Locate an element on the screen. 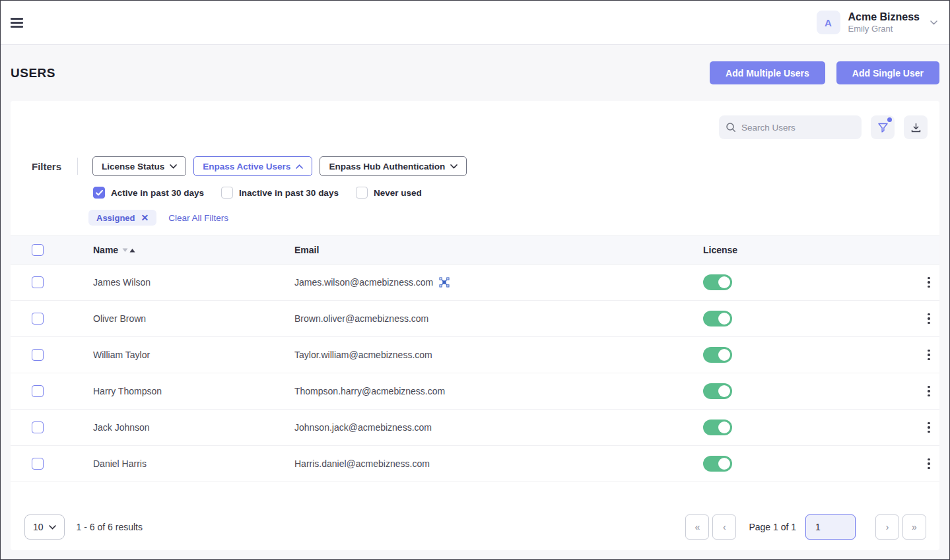  results-count: 1 - 6 of 6 results is located at coordinates (110, 527).